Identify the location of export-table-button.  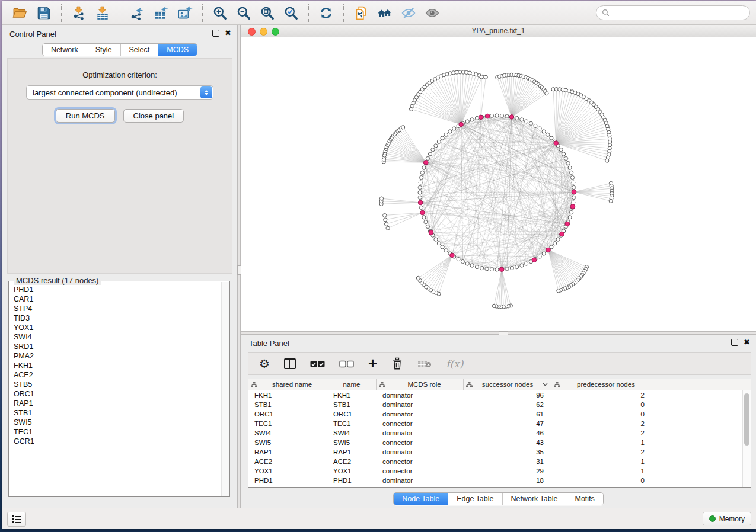
(161, 13).